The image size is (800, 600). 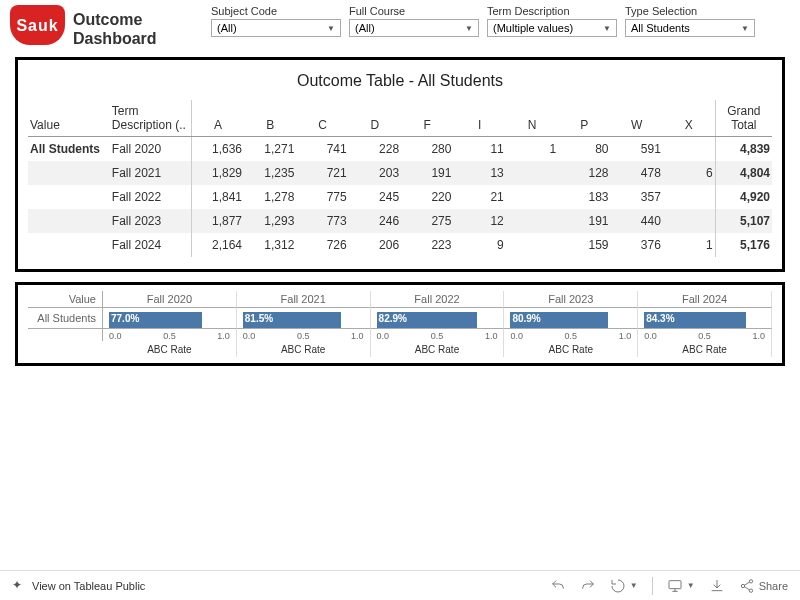 I want to click on chart-header-term: Fall 2021, so click(x=304, y=300).